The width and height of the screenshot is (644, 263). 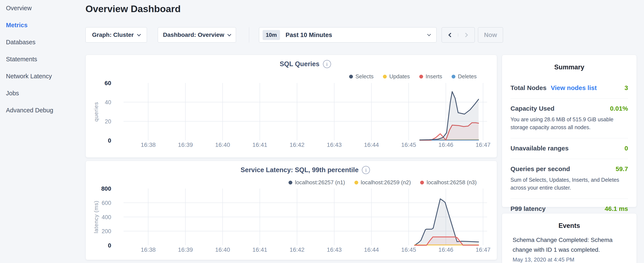 What do you see at coordinates (532, 109) in the screenshot?
I see `capacity-used-label: Capacity Used` at bounding box center [532, 109].